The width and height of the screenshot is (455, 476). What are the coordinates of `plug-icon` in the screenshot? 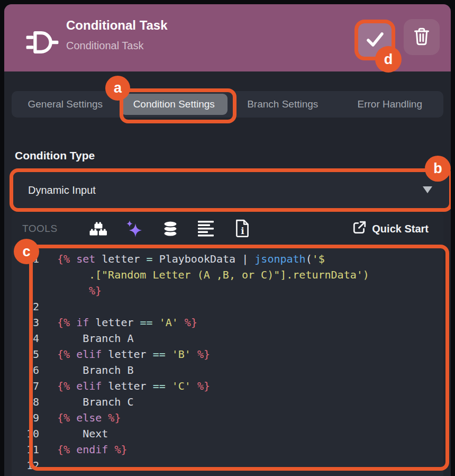 It's located at (42, 43).